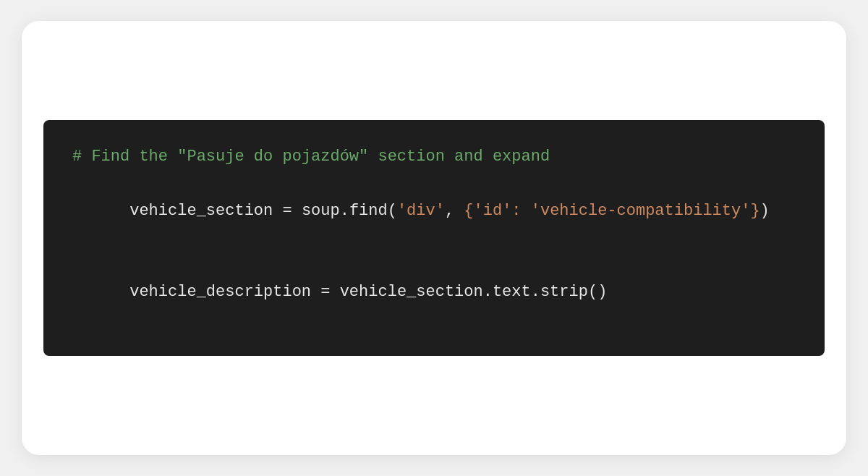 The width and height of the screenshot is (868, 476). I want to click on var-vehicle-description: vehicle_description, so click(220, 292).